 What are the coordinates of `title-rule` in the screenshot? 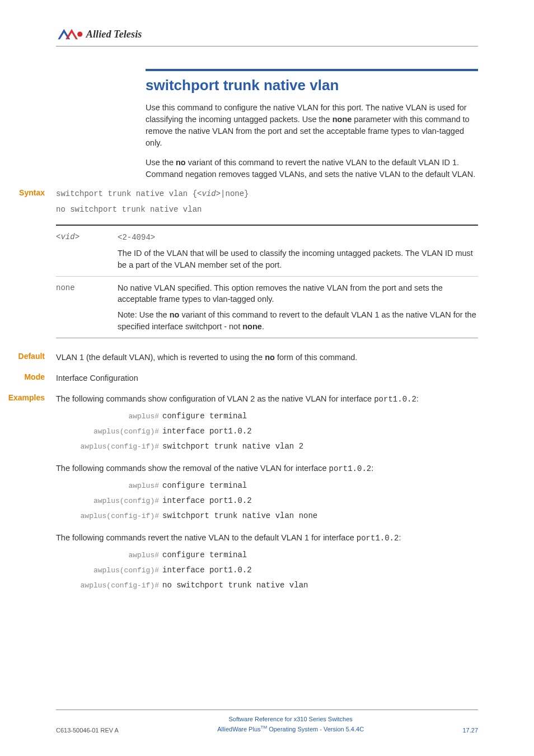 It's located at (312, 70).